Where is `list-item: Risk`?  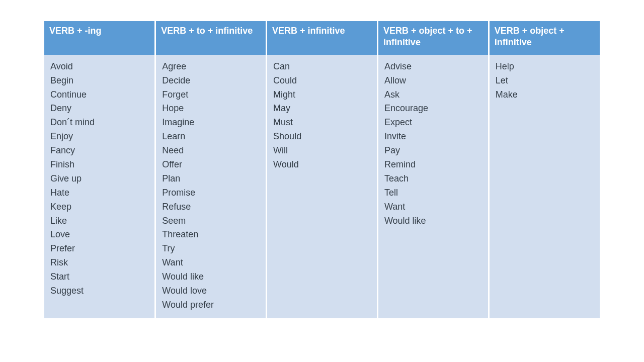
list-item: Risk is located at coordinates (100, 263).